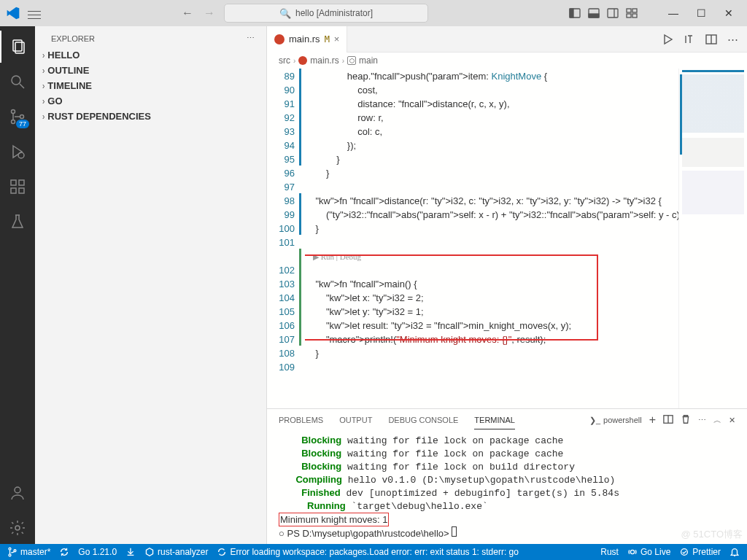 Image resolution: width=747 pixels, height=560 pixels. I want to click on activity-search, so click(18, 82).